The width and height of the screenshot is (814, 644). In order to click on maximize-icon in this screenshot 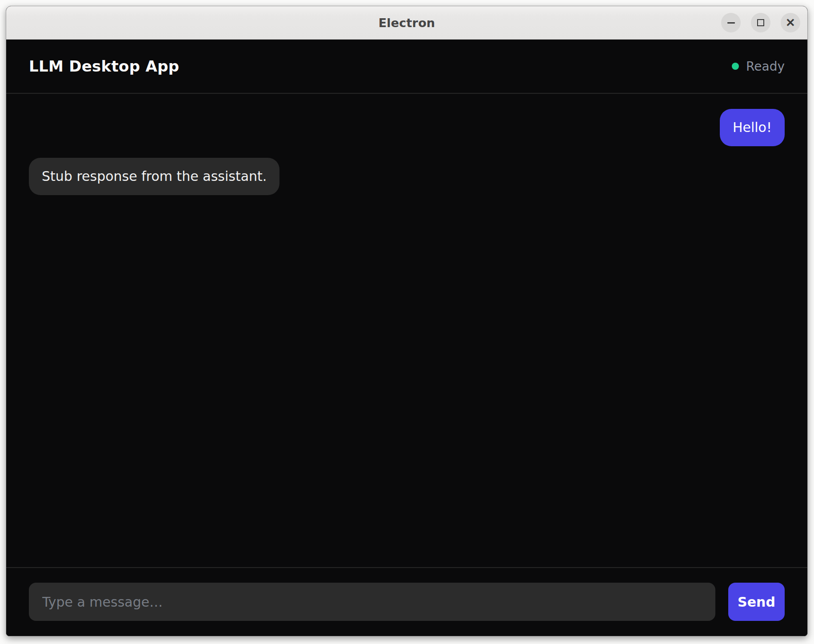, I will do `click(761, 23)`.